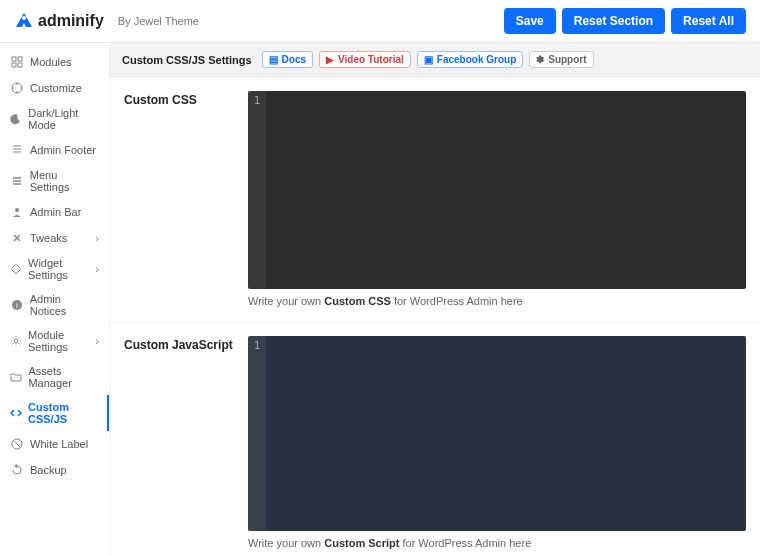 This screenshot has width=760, height=556. Describe the element at coordinates (54, 88) in the screenshot. I see `sidebar-item-customize: Customize` at that location.